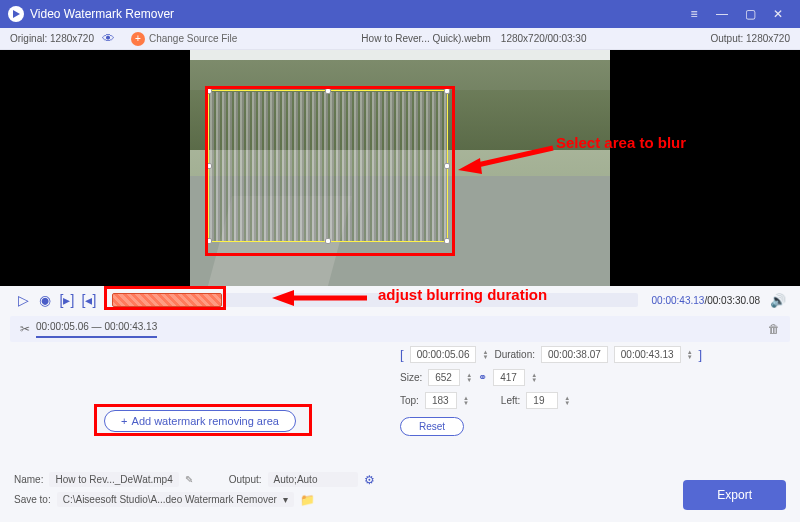 The width and height of the screenshot is (800, 522). Describe the element at coordinates (102, 14) in the screenshot. I see `app-title: Video Watermark Remover` at that location.